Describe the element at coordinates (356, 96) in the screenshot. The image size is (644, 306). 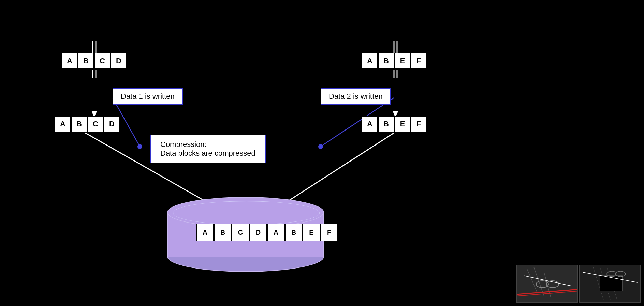
I see `data2-text: Data 2 is written` at that location.